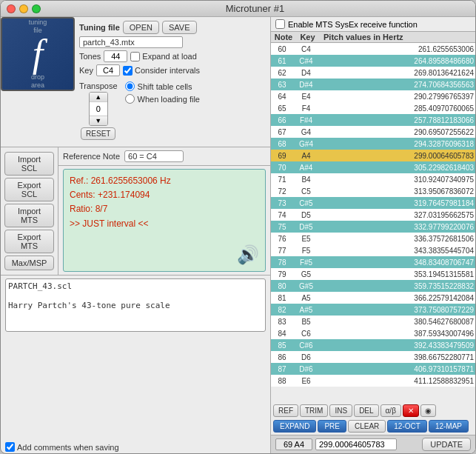 The image size is (476, 454). What do you see at coordinates (373, 132) in the screenshot?
I see `table-row: 67G4290.69507255622` at bounding box center [373, 132].